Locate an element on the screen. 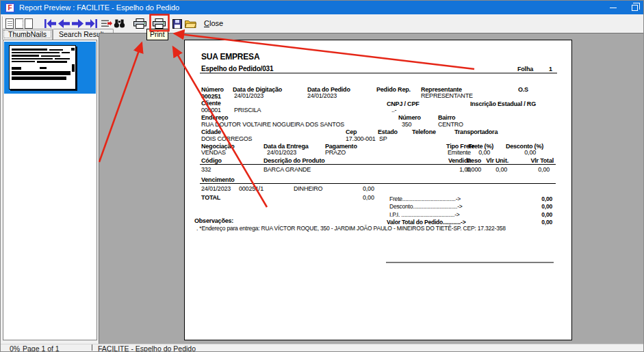 The image size is (644, 352). descricao-header: Descrição do Produto is located at coordinates (294, 161).